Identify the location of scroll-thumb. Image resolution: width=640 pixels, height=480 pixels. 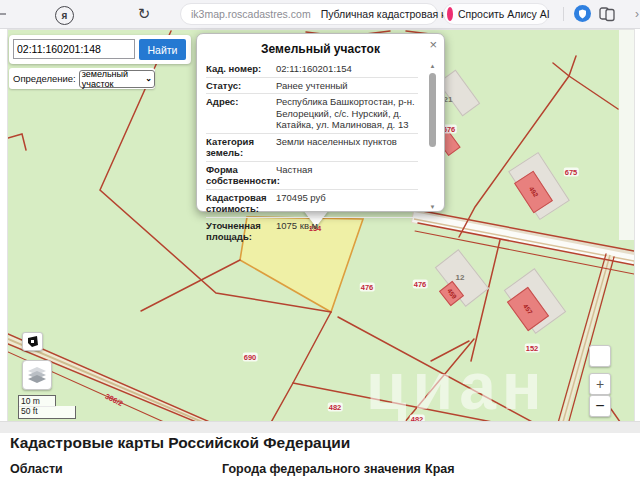
(432, 110).